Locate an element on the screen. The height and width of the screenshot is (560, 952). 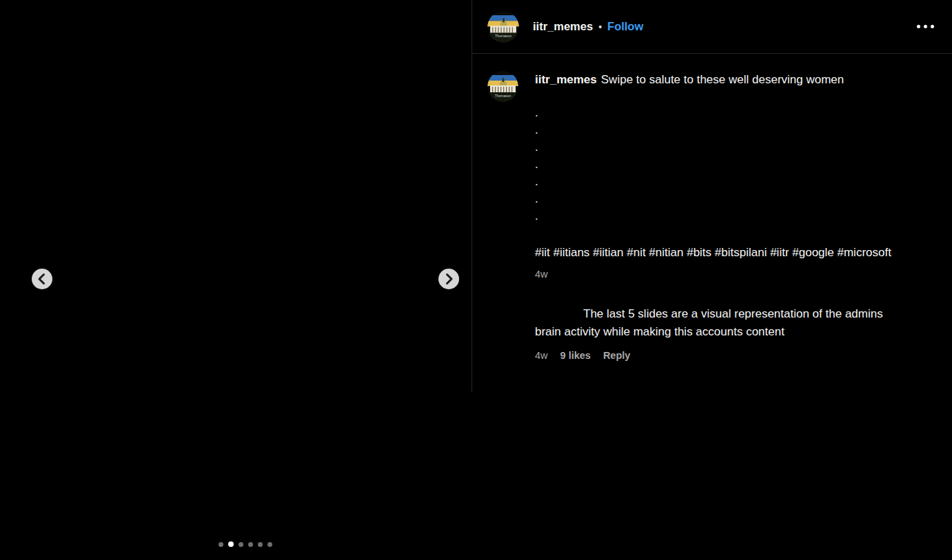
caption-text: Swipe to salute to these well deserving … is located at coordinates (722, 80).